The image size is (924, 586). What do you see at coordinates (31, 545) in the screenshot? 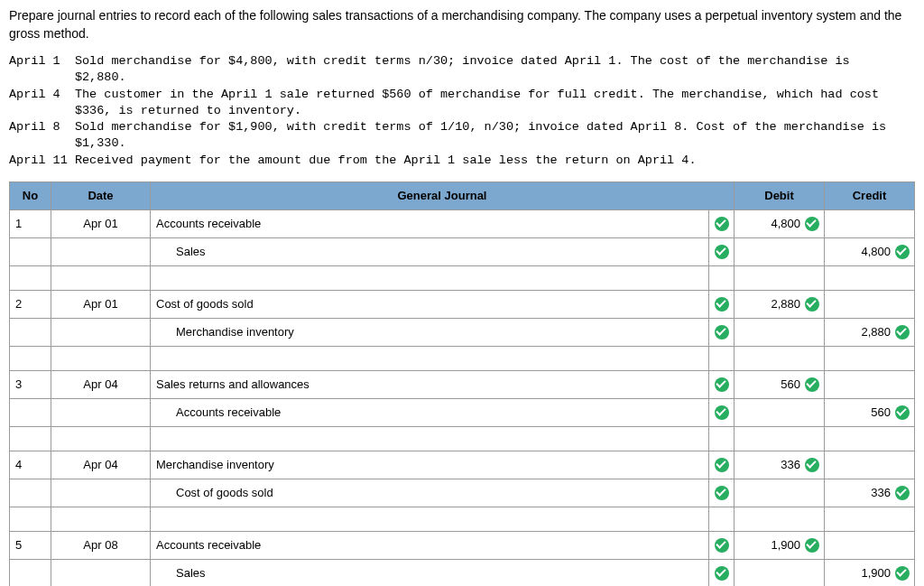
I see `entry-no: 5` at bounding box center [31, 545].